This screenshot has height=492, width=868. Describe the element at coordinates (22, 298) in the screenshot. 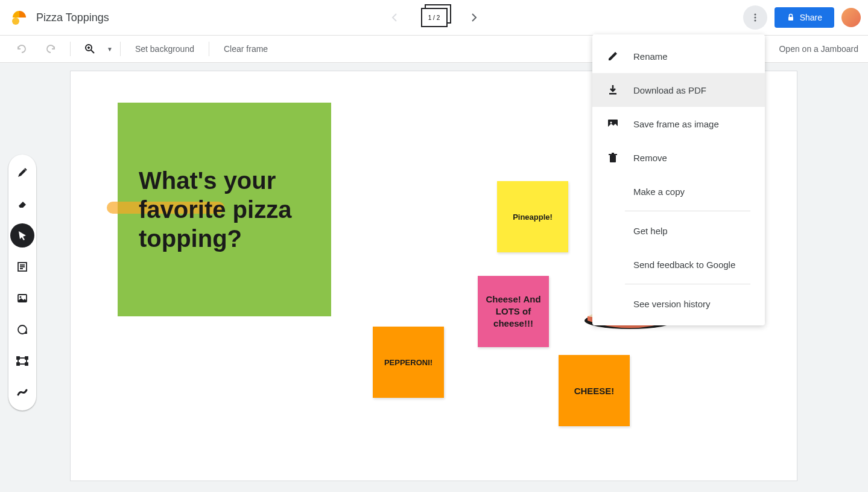

I see `image-tool` at that location.